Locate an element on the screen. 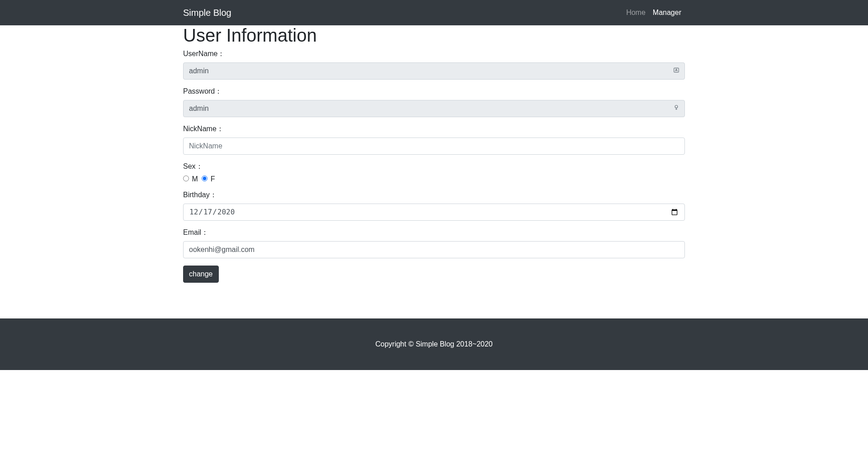 Image resolution: width=868 pixels, height=451 pixels. nickname-input is located at coordinates (434, 146).